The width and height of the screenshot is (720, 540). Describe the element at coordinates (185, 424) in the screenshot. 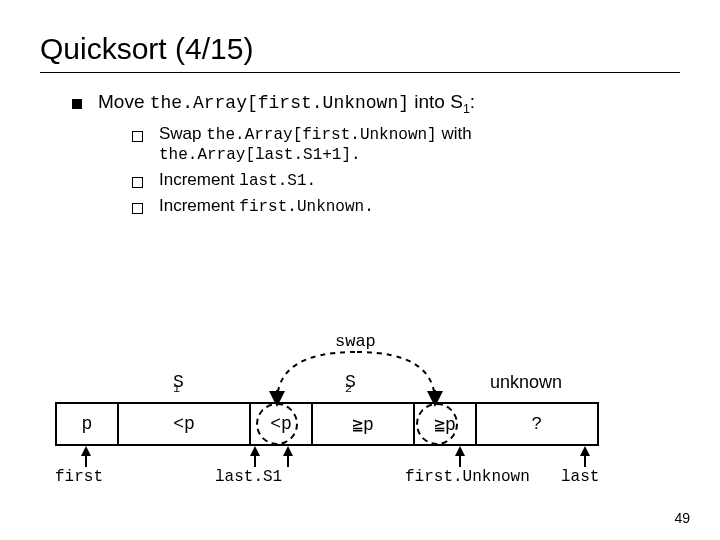

I see `cell-less-region: <p` at that location.